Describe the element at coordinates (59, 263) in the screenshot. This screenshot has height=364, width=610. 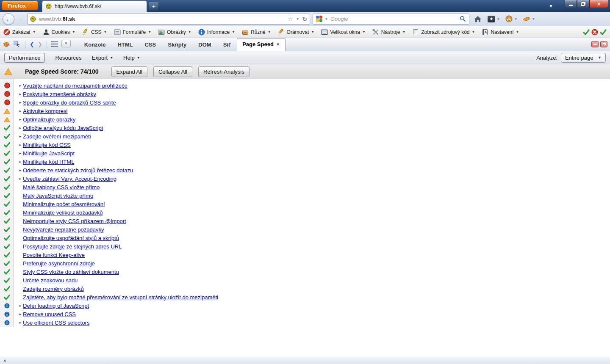
I see `rule-link: Preferujte asynchronní zdroje` at that location.